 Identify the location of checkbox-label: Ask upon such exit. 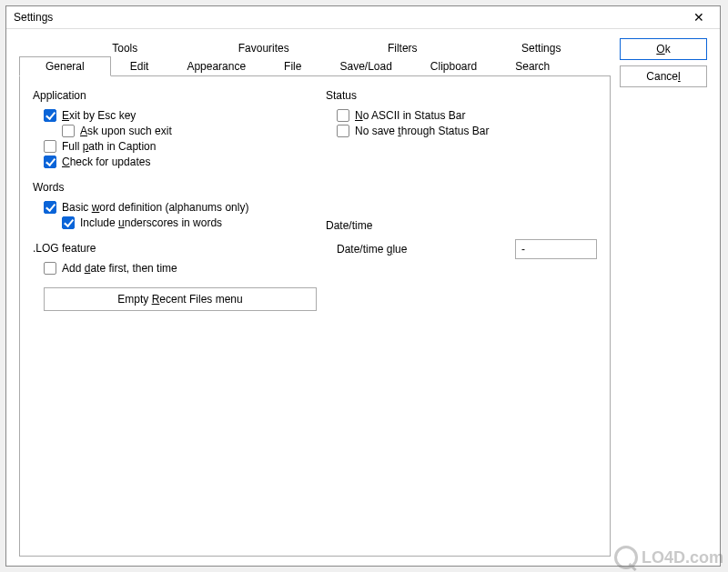
(126, 131).